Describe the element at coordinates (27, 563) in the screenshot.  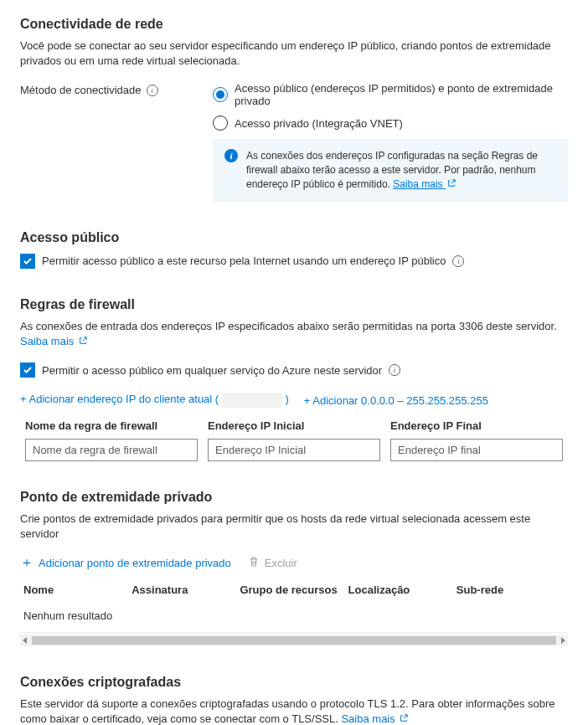
I see `plus-icon: ＋` at that location.